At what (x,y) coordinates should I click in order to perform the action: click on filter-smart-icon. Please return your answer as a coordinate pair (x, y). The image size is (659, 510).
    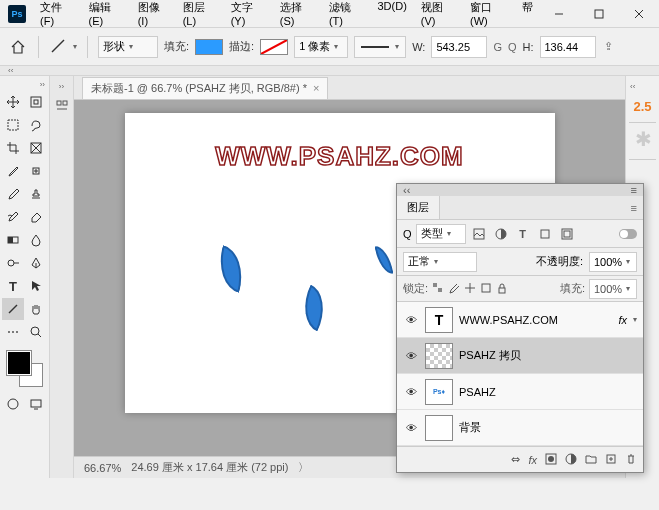
    Looking at the image, I should click on (567, 234).